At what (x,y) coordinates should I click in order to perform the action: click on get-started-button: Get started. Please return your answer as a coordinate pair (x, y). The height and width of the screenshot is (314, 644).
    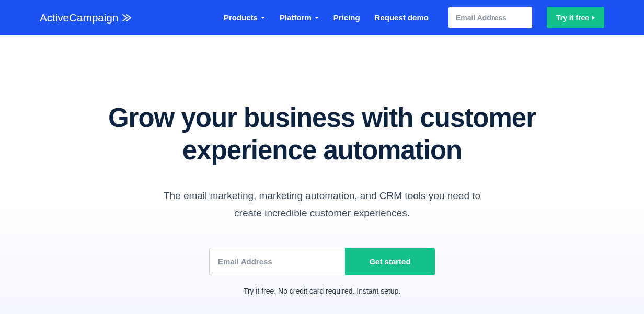
    Looking at the image, I should click on (390, 261).